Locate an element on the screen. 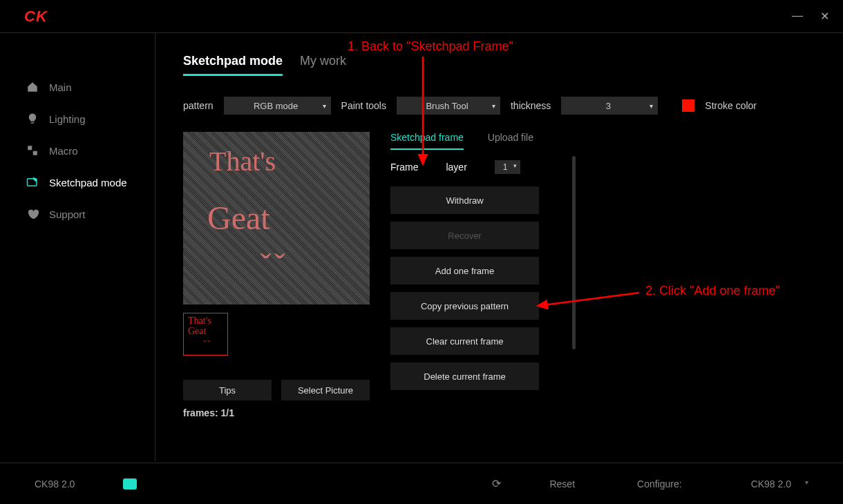 The height and width of the screenshot is (504, 843). configure-select: CK98 2.0 is located at coordinates (779, 484).